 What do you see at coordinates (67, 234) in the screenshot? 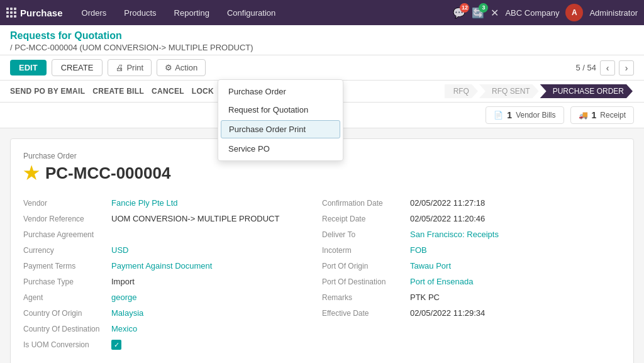
I see `purchase-agreement-label: Purchase Agreement` at bounding box center [67, 234].